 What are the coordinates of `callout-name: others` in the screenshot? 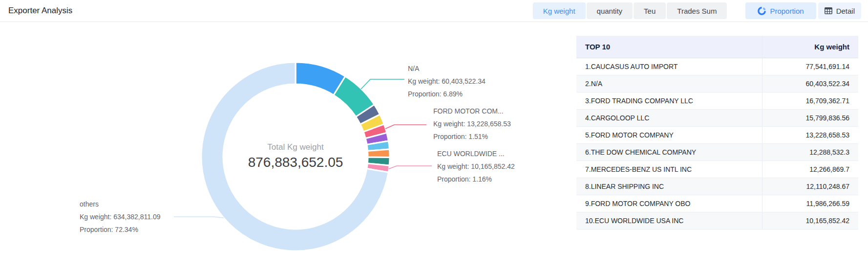 It's located at (120, 204).